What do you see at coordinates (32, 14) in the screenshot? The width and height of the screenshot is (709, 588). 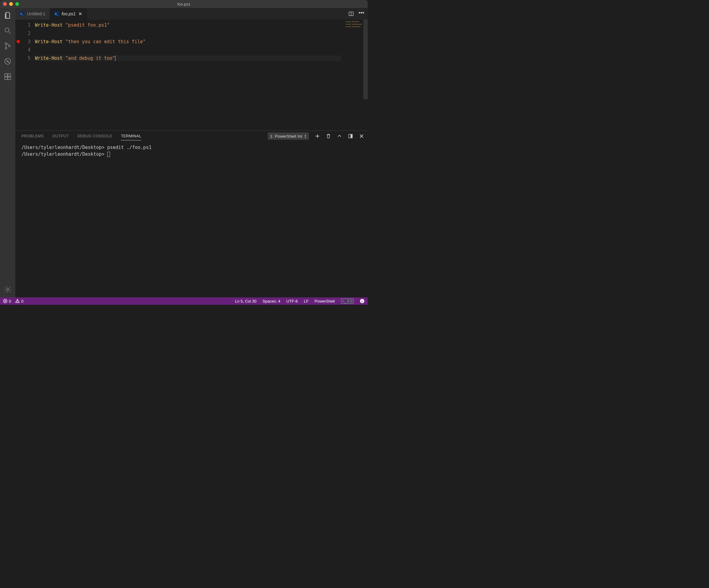 I see `tab-untitled-1: >_ Untitled-1` at bounding box center [32, 14].